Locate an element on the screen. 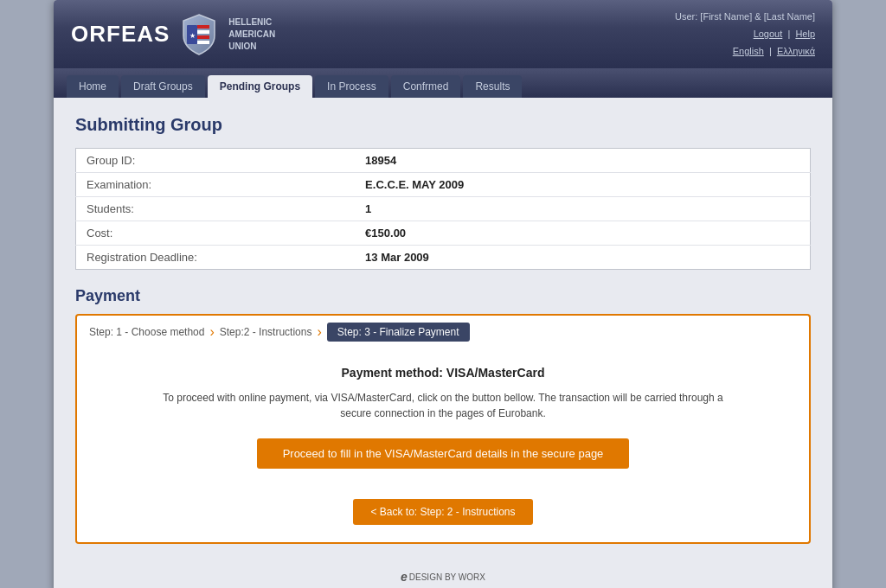  proceed-button: Proceed to fill in the VISA/MasterCard d… is located at coordinates (443, 453).